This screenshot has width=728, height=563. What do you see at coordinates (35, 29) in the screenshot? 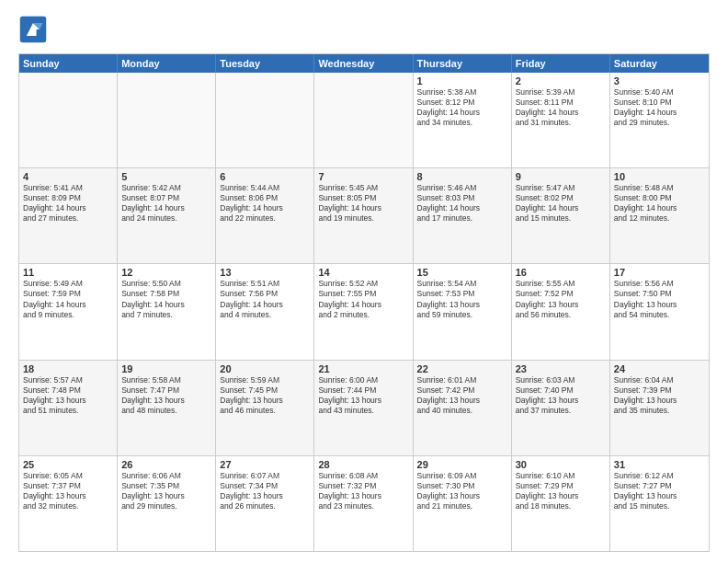
I see `logo` at bounding box center [35, 29].